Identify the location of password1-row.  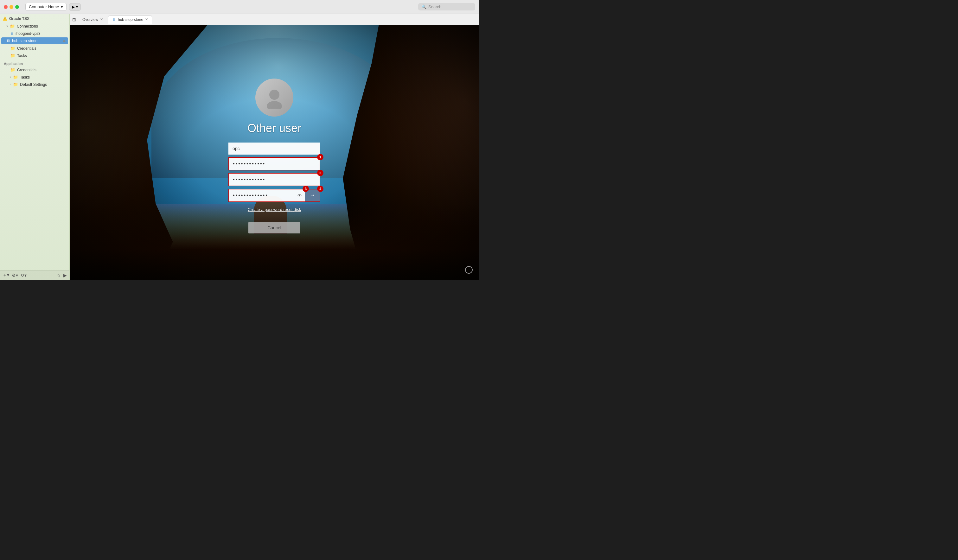
(274, 163).